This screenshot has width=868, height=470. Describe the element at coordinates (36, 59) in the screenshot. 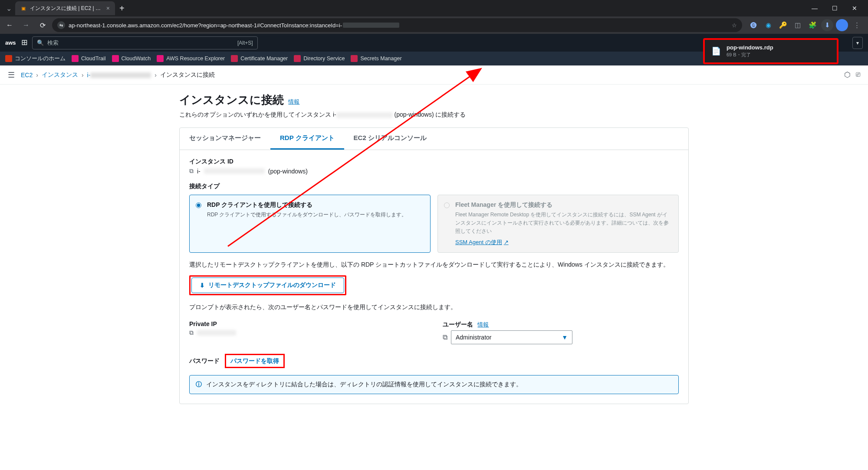

I see `nav-console-home: コンソールのホーム` at that location.